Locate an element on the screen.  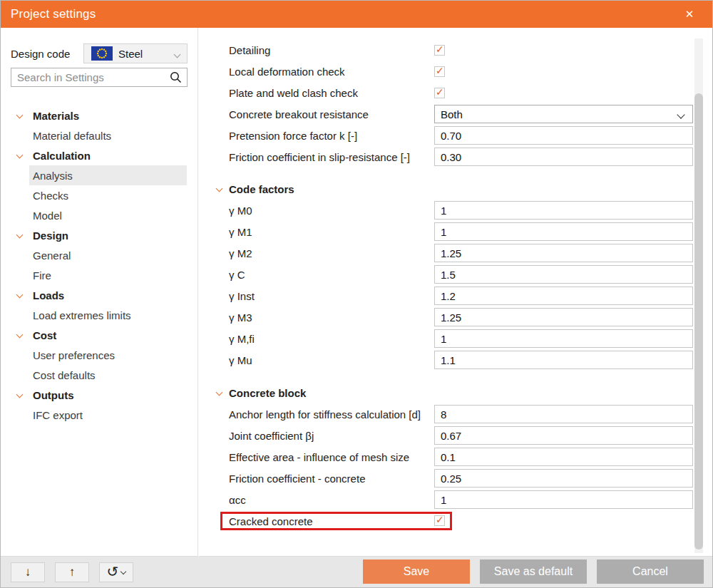
title-bar: Project settings ✕ is located at coordinates (356, 14).